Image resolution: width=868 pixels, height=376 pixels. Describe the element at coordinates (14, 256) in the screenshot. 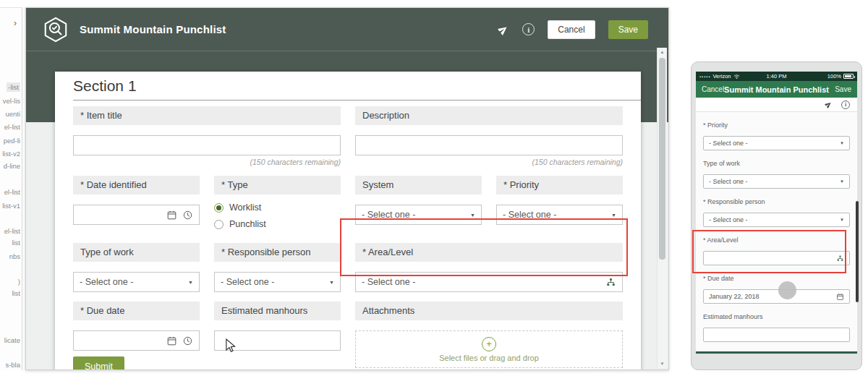

I see `sidebar-item: nbs` at that location.